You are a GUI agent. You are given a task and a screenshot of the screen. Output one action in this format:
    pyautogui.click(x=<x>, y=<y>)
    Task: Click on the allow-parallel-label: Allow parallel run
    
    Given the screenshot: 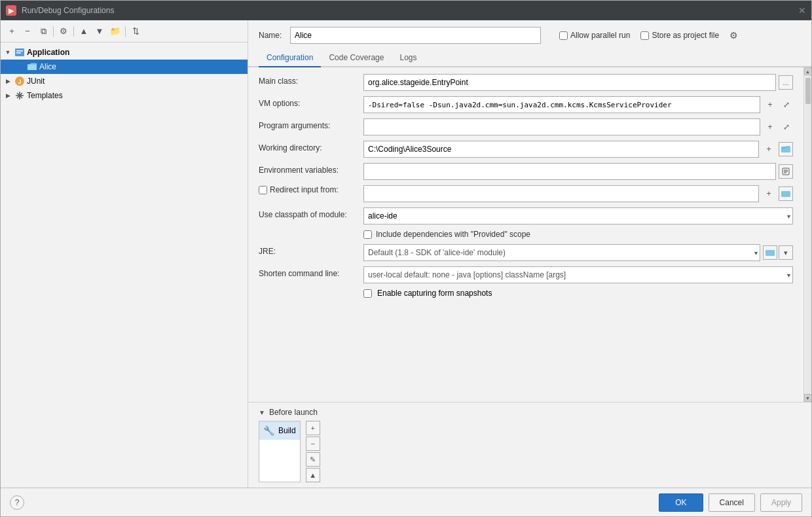 What is the action you would take?
    pyautogui.click(x=595, y=35)
    